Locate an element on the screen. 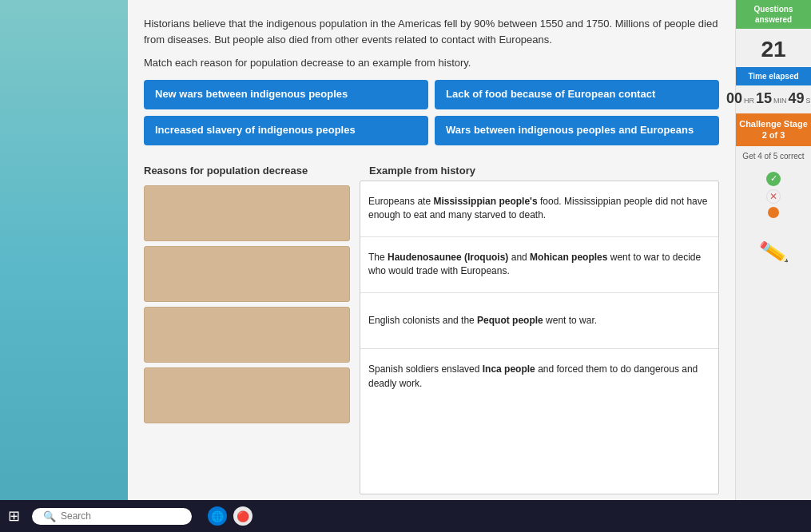 Image resolution: width=811 pixels, height=532 pixels. questions-answered-label: Questions answered is located at coordinates (773, 14).